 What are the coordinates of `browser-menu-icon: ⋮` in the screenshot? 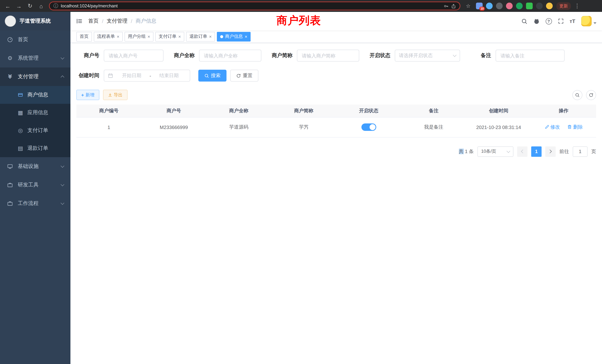 It's located at (577, 6).